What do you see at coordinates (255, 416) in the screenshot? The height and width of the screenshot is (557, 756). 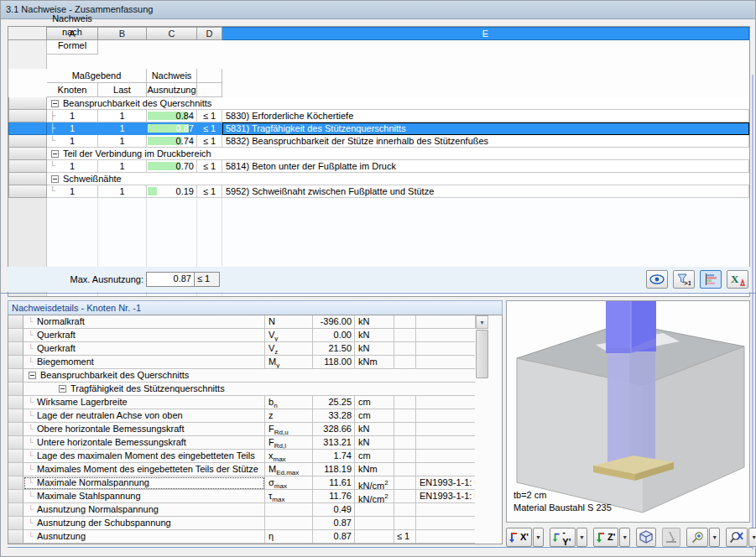 I see `detail-row: └Lage der neutralen Achse von obenz33.28…` at bounding box center [255, 416].